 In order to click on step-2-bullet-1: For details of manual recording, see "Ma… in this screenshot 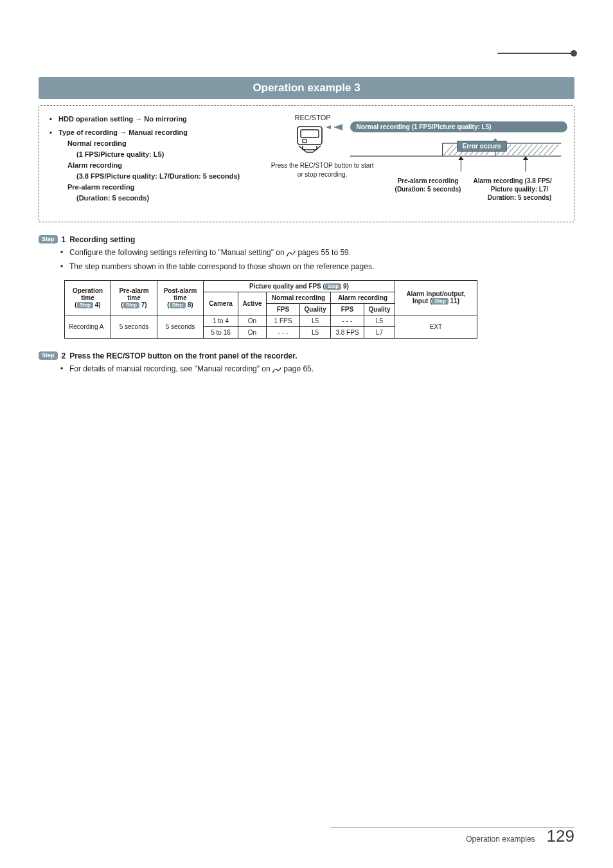, I will do `click(191, 369)`.